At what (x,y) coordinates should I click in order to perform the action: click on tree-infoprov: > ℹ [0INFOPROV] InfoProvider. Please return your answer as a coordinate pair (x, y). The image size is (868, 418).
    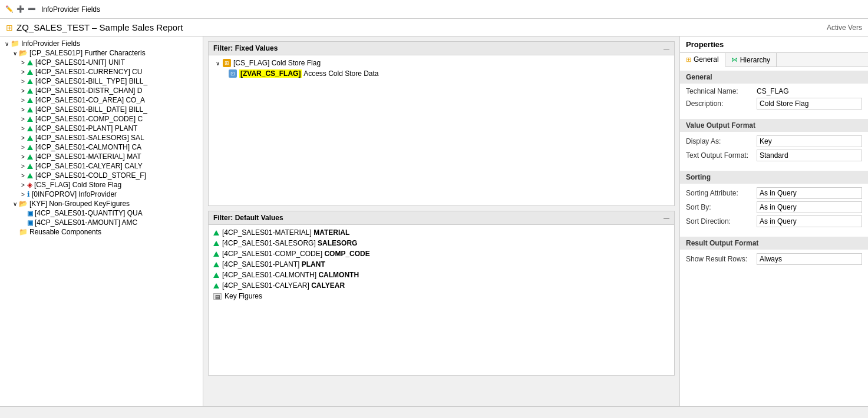
    Looking at the image, I should click on (101, 194).